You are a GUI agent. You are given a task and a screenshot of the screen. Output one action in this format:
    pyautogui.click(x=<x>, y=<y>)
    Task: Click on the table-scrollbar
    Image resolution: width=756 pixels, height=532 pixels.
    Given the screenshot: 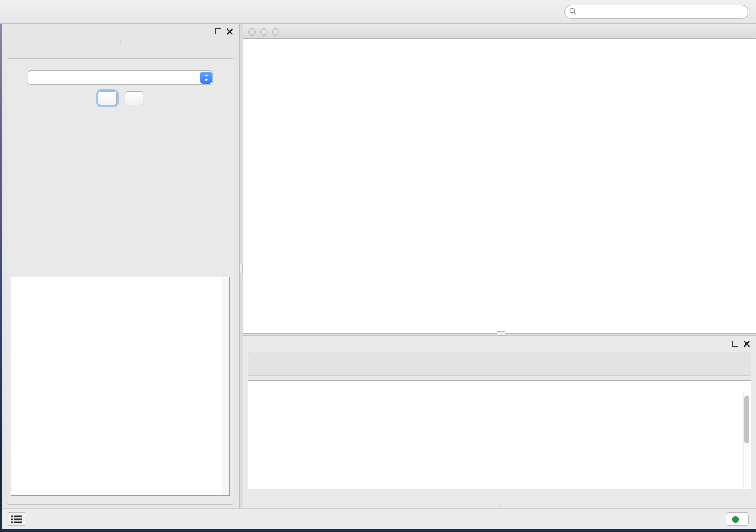 What is the action you would take?
    pyautogui.click(x=747, y=441)
    